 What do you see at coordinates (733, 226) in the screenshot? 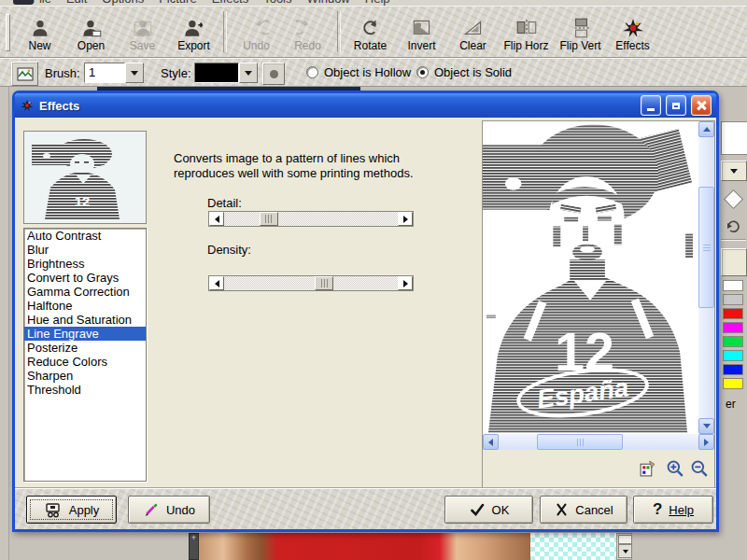
I see `refresh-arrows-icon` at bounding box center [733, 226].